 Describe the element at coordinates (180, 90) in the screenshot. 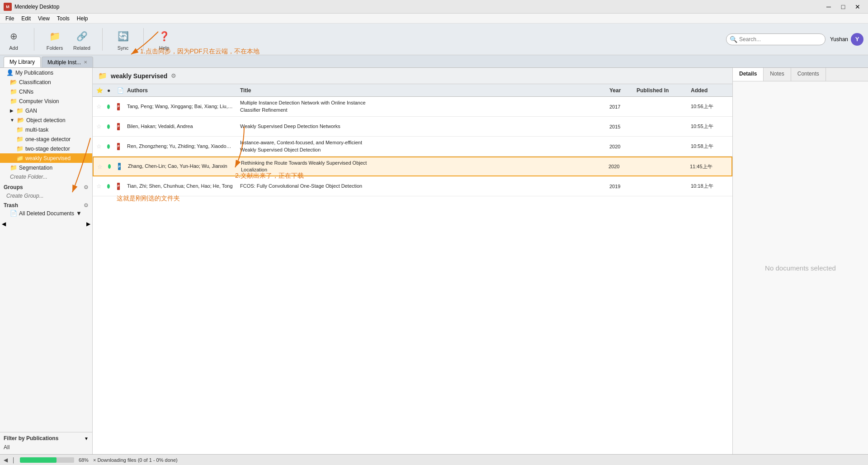

I see `th-authors: Authors` at that location.